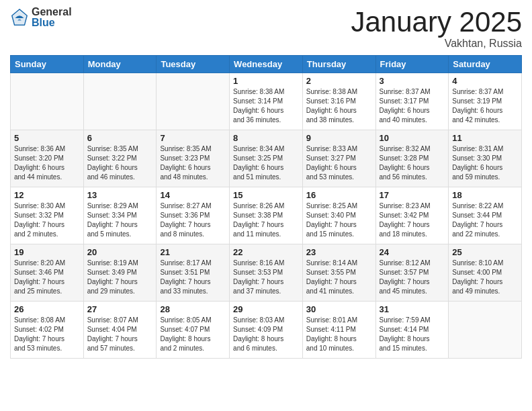  I want to click on day-number: 29, so click(266, 309).